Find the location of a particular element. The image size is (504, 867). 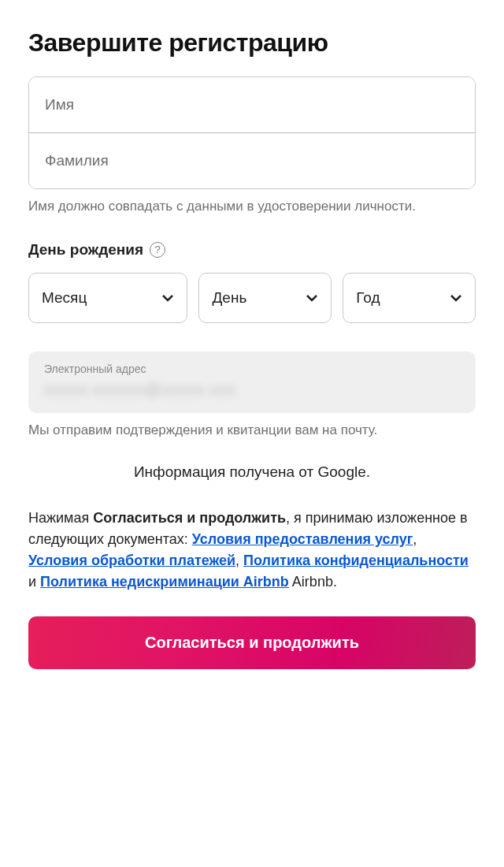

email-hint: Мы отправим подтверждения и квитанции ва… is located at coordinates (252, 430).